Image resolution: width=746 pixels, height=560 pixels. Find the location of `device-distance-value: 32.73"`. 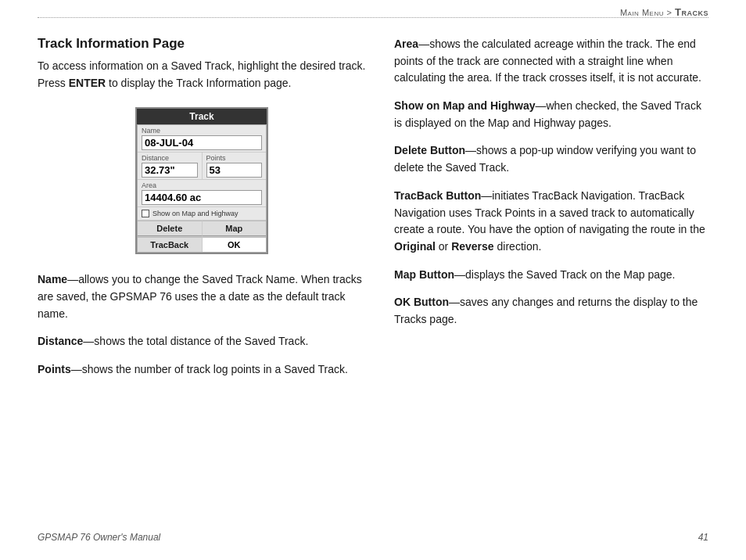

device-distance-value: 32.73" is located at coordinates (170, 171).